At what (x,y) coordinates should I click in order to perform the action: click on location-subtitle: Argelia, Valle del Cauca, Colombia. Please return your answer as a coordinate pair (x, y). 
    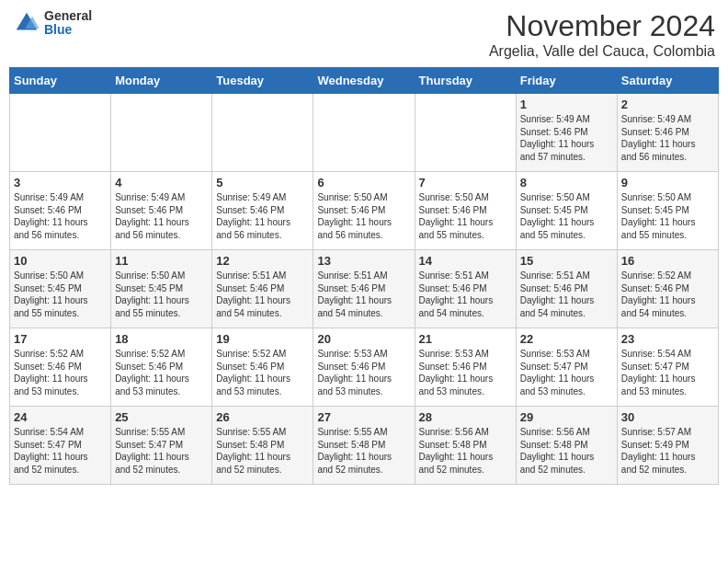
    Looking at the image, I should click on (602, 52).